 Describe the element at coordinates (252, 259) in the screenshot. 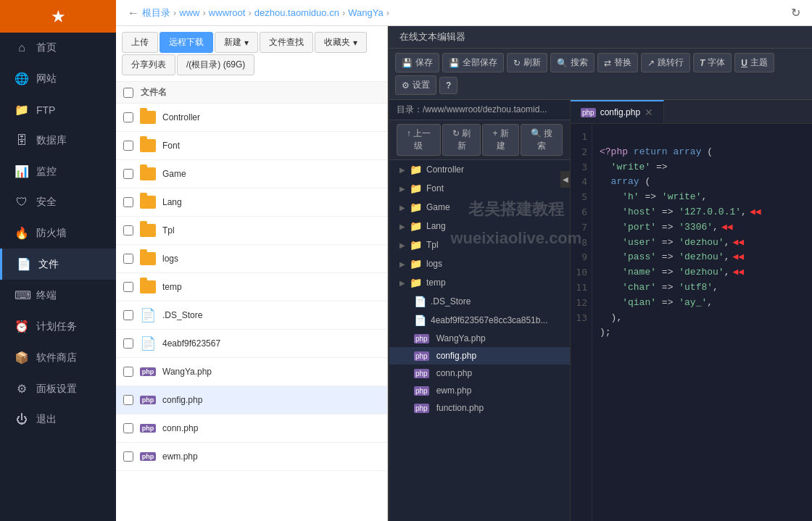

I see `list-item: logs` at that location.